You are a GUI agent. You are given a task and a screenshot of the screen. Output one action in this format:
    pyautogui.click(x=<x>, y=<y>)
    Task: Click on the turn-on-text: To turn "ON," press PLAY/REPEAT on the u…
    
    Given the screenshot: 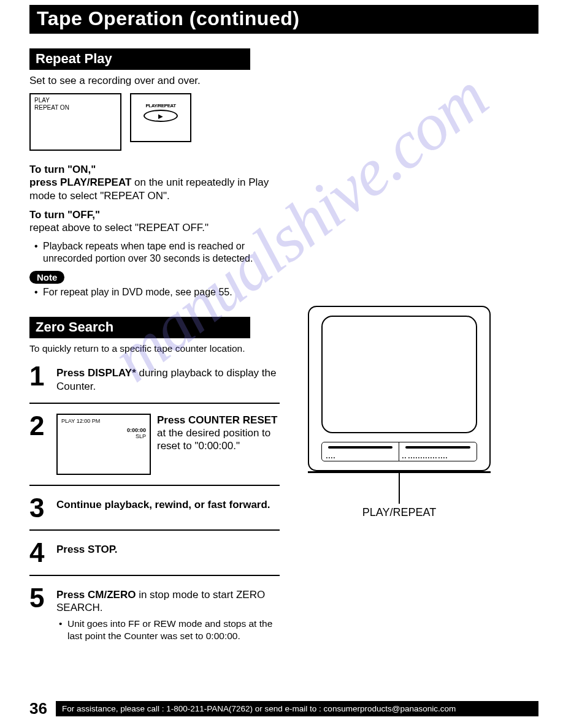 What is the action you would take?
    pyautogui.click(x=155, y=183)
    